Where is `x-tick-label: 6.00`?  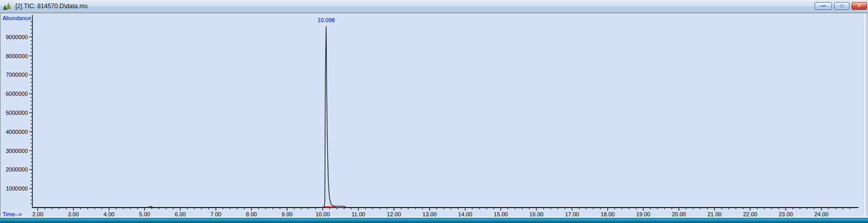 x-tick-label: 6.00 is located at coordinates (180, 214).